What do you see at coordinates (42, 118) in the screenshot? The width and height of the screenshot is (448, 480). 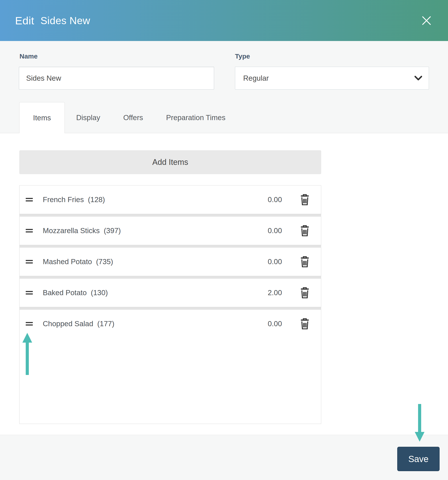 I see `tab-items: Items` at bounding box center [42, 118].